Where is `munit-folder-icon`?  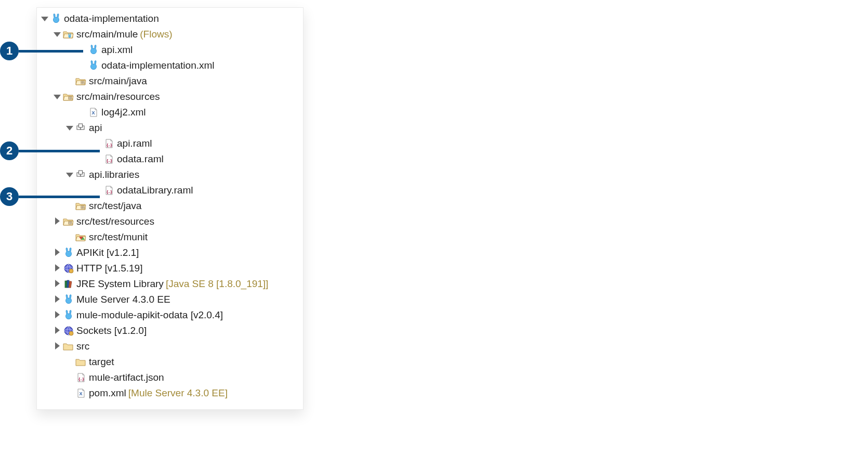
munit-folder-icon is located at coordinates (81, 237).